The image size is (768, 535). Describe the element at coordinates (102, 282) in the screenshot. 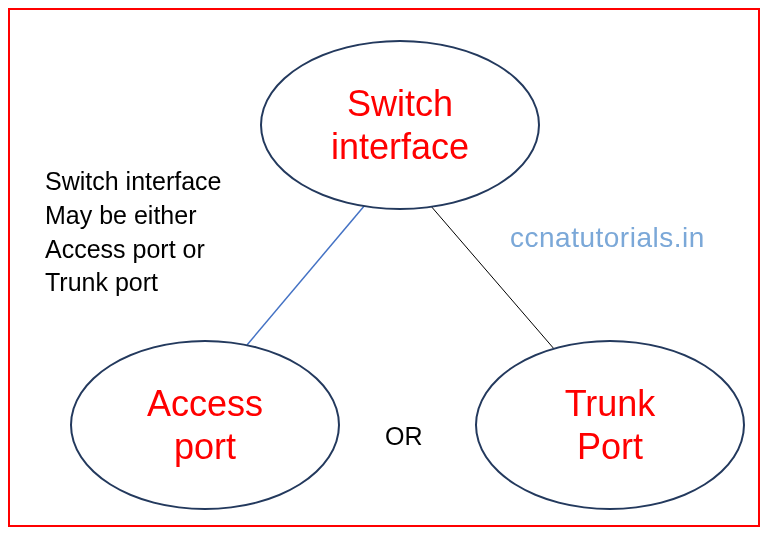

I see `desc-line4: Trunk port` at that location.